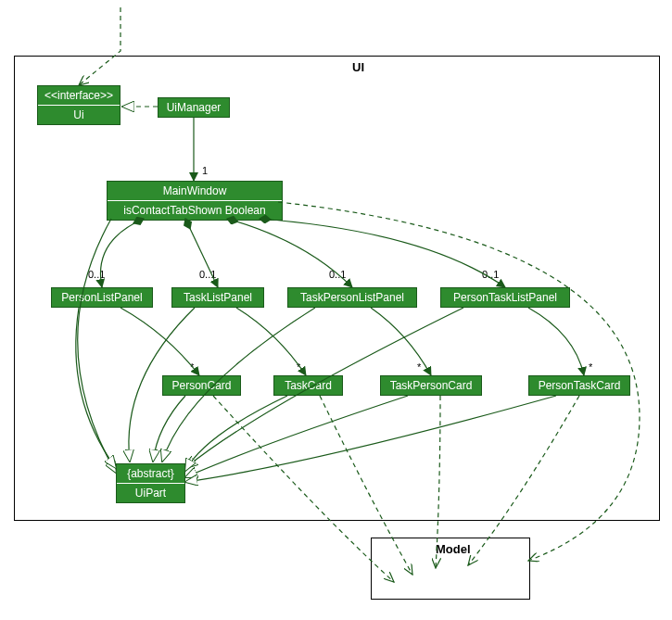 The width and height of the screenshot is (672, 620). What do you see at coordinates (79, 96) in the screenshot?
I see `ui-stereotype: <<interface>>` at bounding box center [79, 96].